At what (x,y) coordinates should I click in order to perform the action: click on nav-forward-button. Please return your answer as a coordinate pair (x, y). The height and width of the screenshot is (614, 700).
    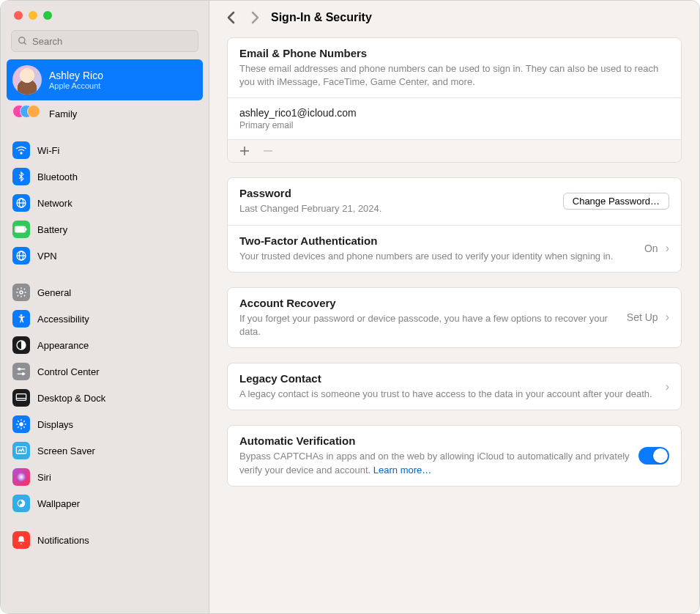
    Looking at the image, I should click on (255, 18).